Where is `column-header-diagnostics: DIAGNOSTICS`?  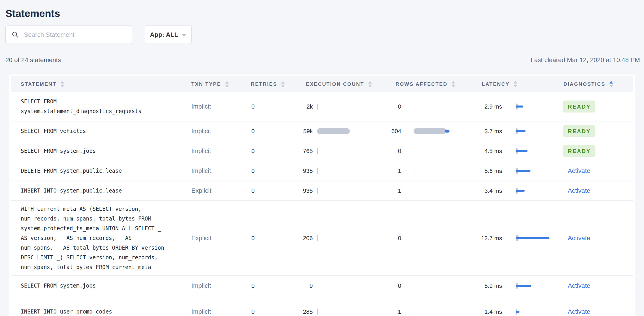 column-header-diagnostics: DIAGNOSTICS is located at coordinates (588, 84).